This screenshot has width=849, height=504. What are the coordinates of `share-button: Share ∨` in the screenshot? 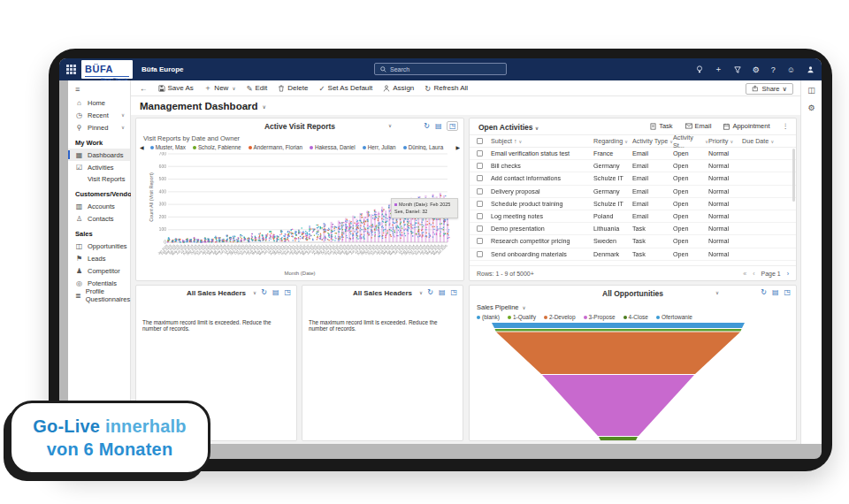 It's located at (769, 88).